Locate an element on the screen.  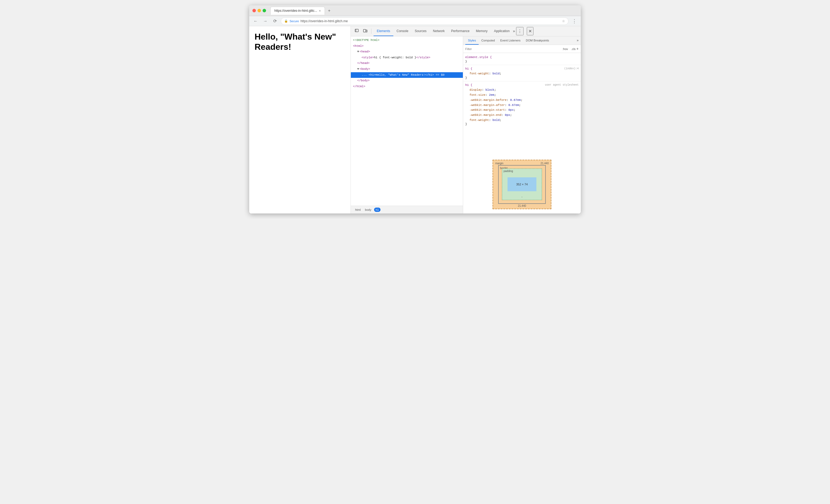
back-button: ← is located at coordinates (256, 21).